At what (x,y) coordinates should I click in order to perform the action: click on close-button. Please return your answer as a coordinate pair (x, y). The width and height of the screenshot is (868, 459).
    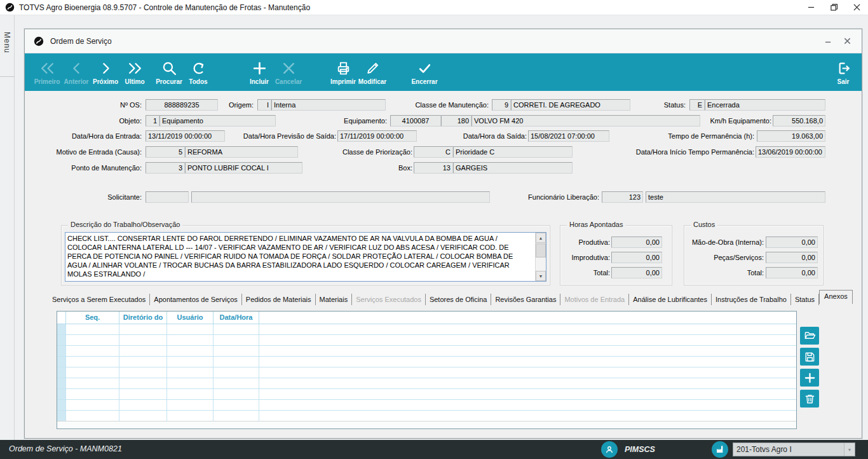
    Looking at the image, I should click on (857, 8).